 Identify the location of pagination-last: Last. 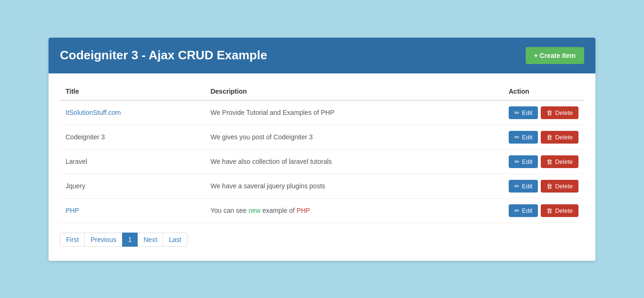
(175, 240).